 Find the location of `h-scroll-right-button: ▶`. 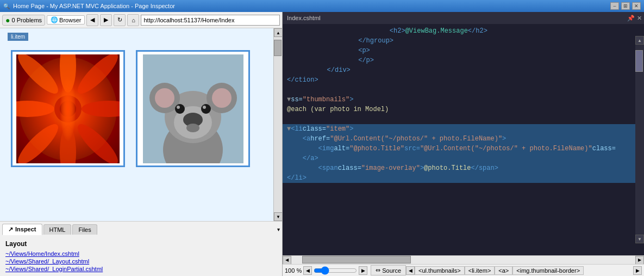

h-scroll-right-button: ▶ is located at coordinates (640, 260).